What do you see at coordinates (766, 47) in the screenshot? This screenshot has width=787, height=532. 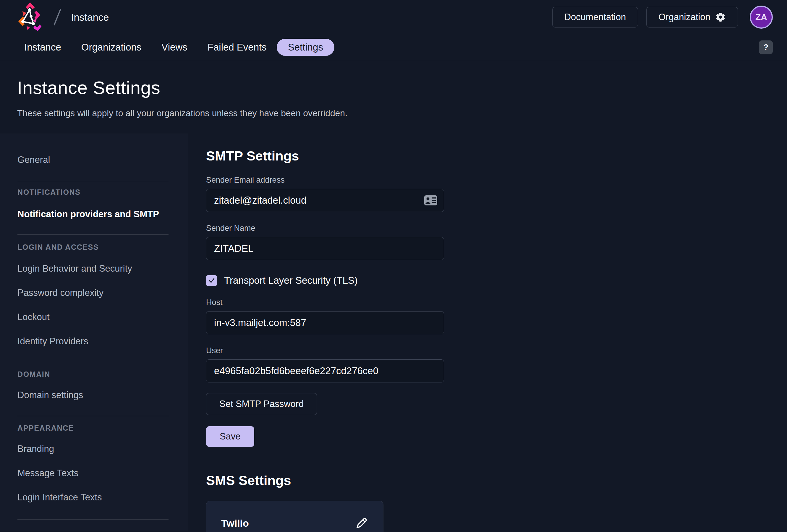 I see `help-button: ?` at bounding box center [766, 47].